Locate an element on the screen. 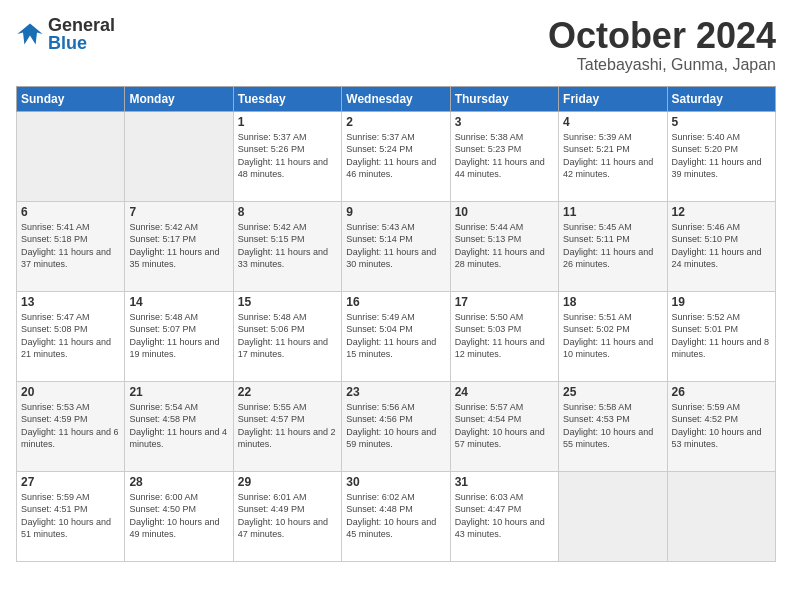  calendar-week-4: 20Sunrise: 5:53 AM Sunset: 4:59 PM Dayli… is located at coordinates (396, 426).